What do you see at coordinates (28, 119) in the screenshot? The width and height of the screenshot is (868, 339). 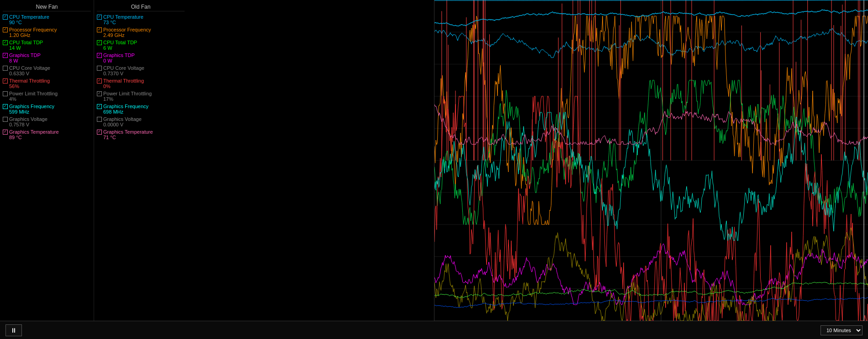 I see `metric-name-graphics-voltage-1: Graphics Voltage` at bounding box center [28, 119].